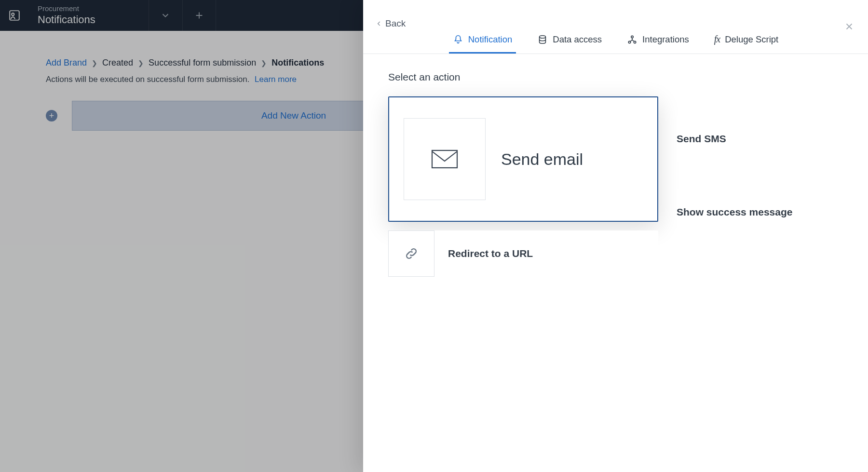  What do you see at coordinates (411, 254) in the screenshot?
I see `link-icon` at bounding box center [411, 254].